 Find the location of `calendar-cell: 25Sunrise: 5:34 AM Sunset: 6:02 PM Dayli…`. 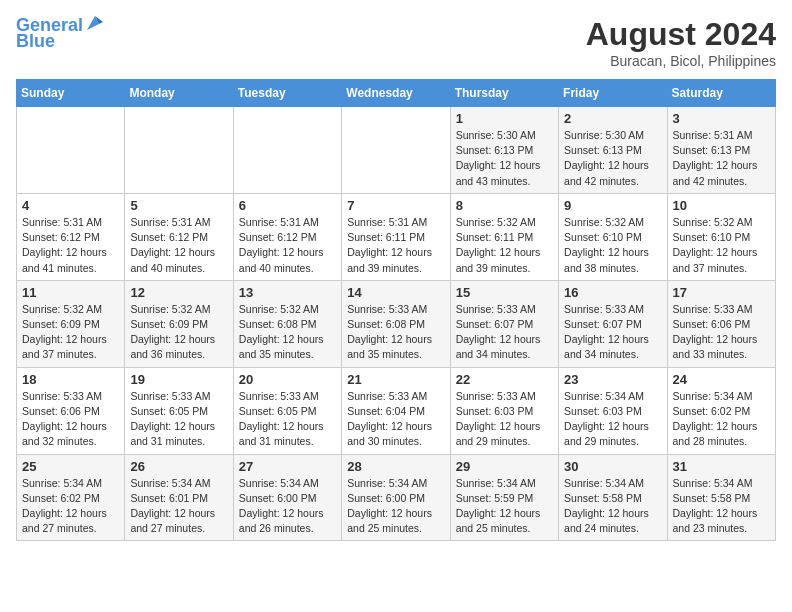

calendar-cell: 25Sunrise: 5:34 AM Sunset: 6:02 PM Dayli… is located at coordinates (71, 498).